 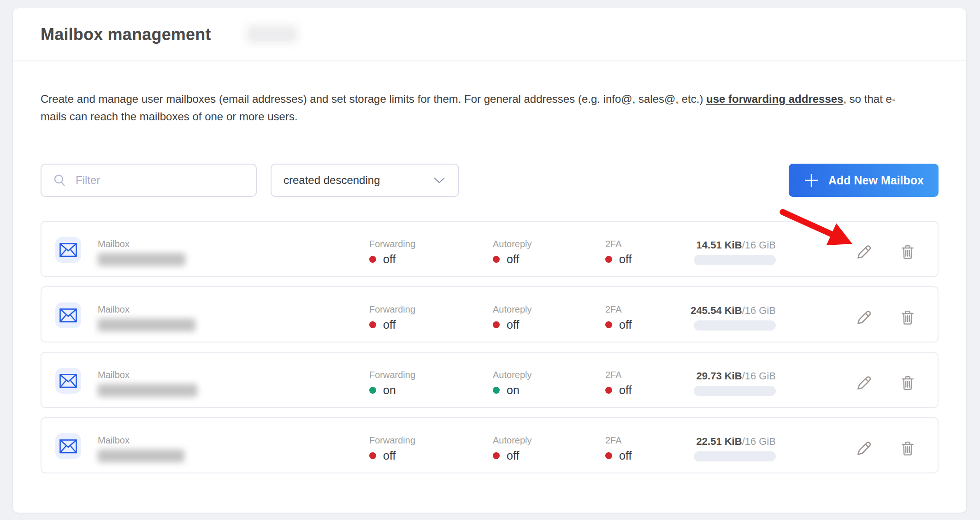 I want to click on search-icon, so click(x=60, y=181).